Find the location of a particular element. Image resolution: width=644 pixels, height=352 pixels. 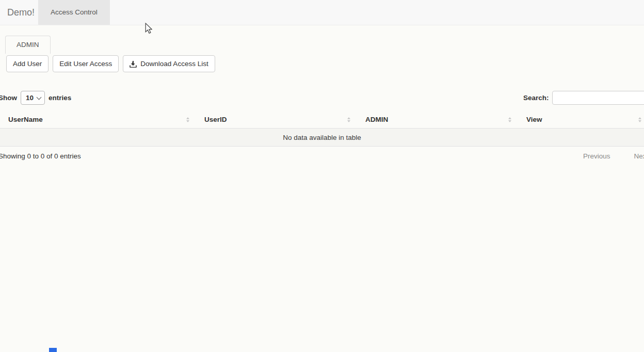

table-empty-row: No data available in table is located at coordinates (322, 137).